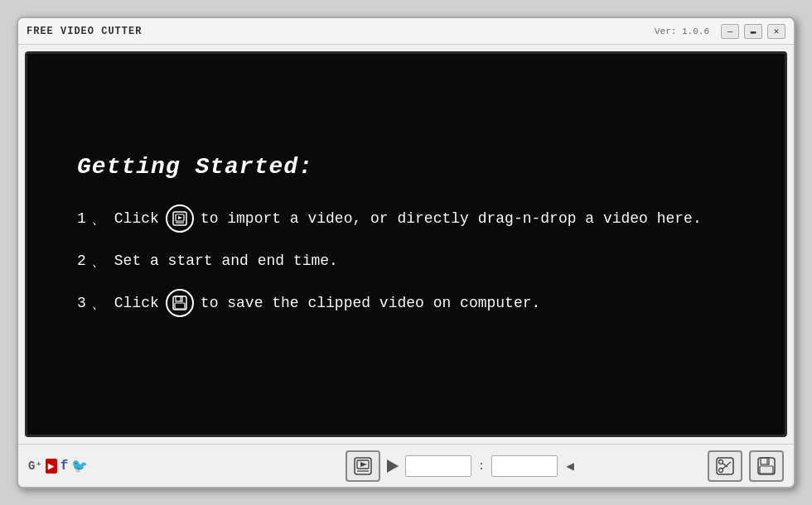 This screenshot has height=505, width=812. What do you see at coordinates (370, 303) in the screenshot?
I see `step-3-after: to save the clipped video on computer.` at bounding box center [370, 303].